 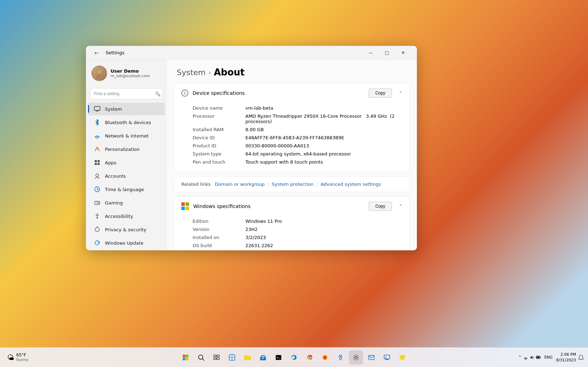 I want to click on spec-value-version: 23H2, so click(x=324, y=229).